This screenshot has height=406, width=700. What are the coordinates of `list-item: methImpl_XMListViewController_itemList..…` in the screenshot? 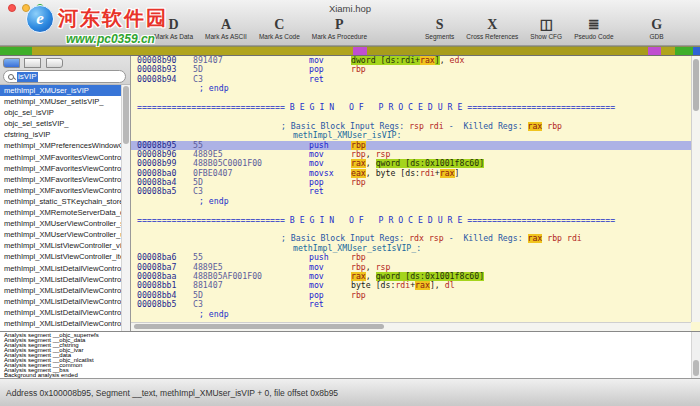 It's located at (60, 256).